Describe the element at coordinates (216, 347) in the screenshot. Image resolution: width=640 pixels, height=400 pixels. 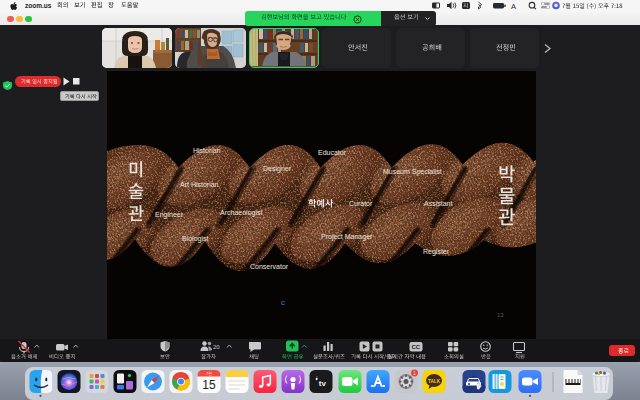
I see `svg-text: 20` at that location.